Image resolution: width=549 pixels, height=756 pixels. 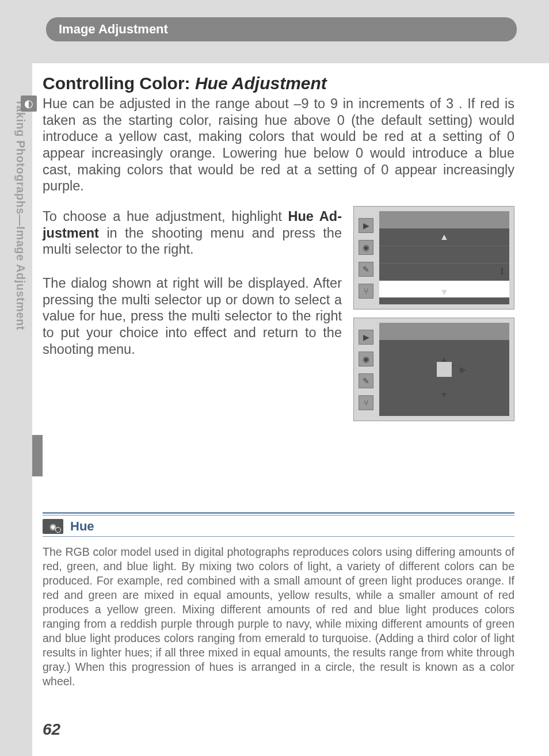 What do you see at coordinates (279, 83) in the screenshot?
I see `page-title: Controlling Color: Hue Adjustment` at bounding box center [279, 83].